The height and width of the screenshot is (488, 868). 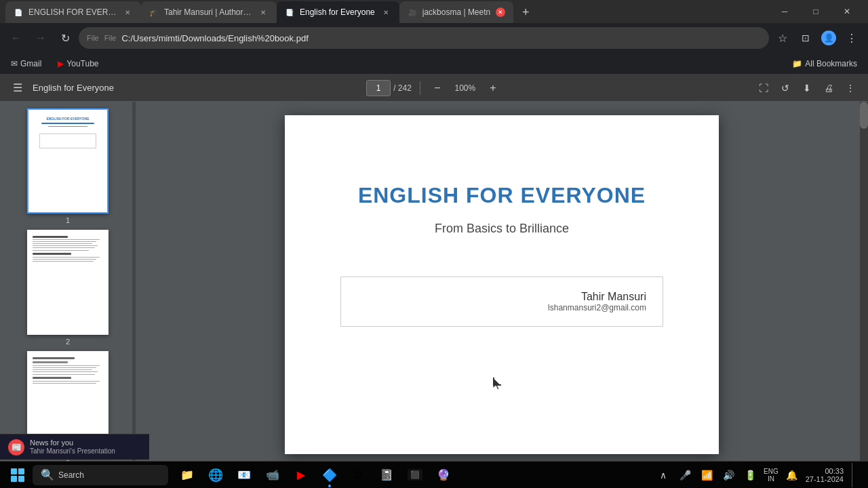 I want to click on tab4-favicon: 🎥, so click(x=412, y=12).